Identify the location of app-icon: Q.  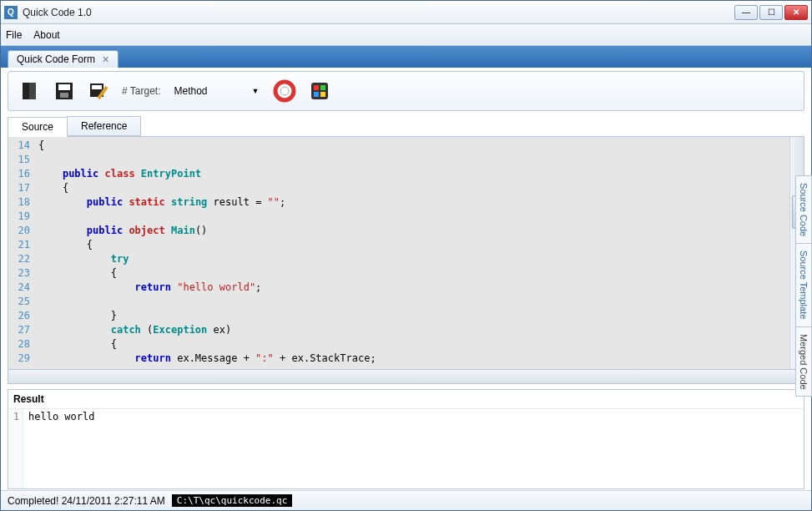
(11, 13).